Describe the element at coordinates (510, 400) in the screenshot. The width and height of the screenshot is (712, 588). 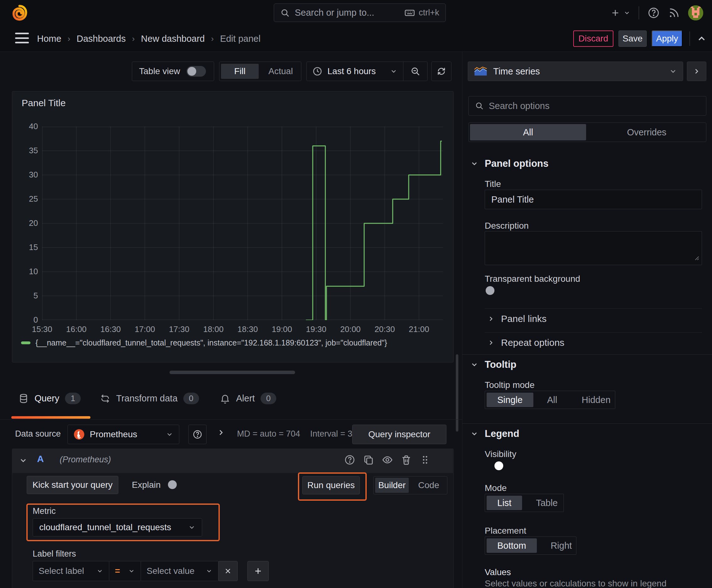
I see `tooltip-mode-single: Single` at that location.